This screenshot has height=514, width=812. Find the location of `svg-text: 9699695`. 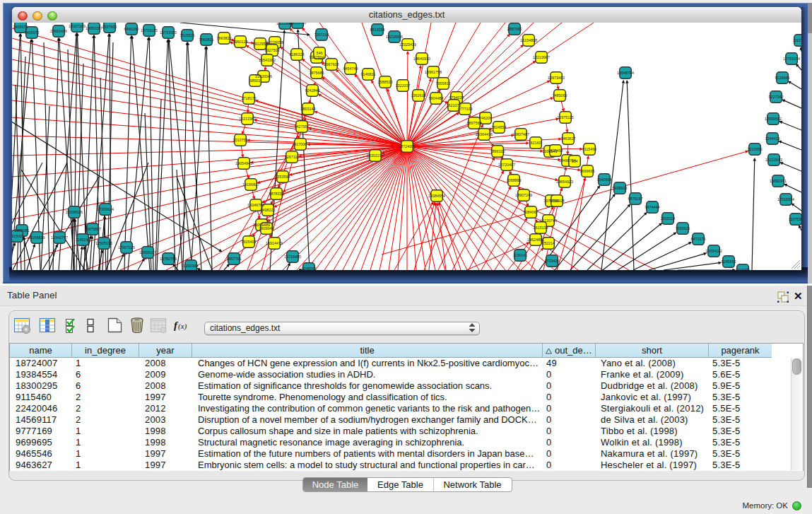

svg-text: 9699695 is located at coordinates (588, 171).